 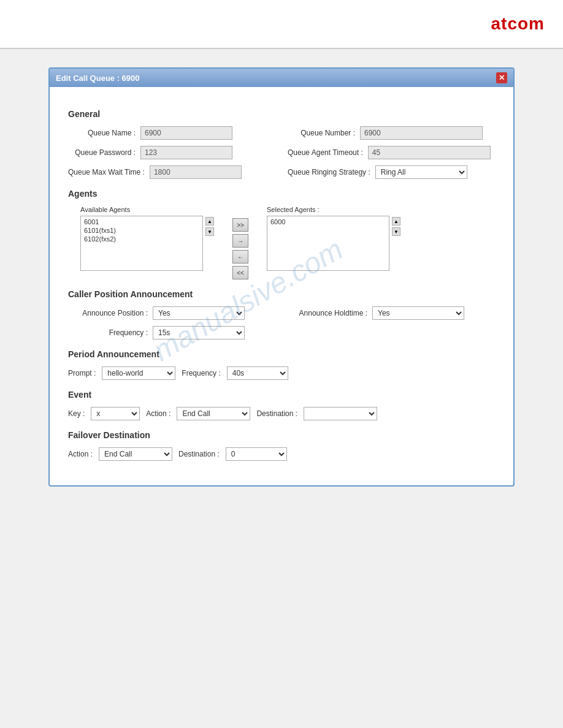 I want to click on queue-password-label: Queue Password :, so click(x=102, y=153).